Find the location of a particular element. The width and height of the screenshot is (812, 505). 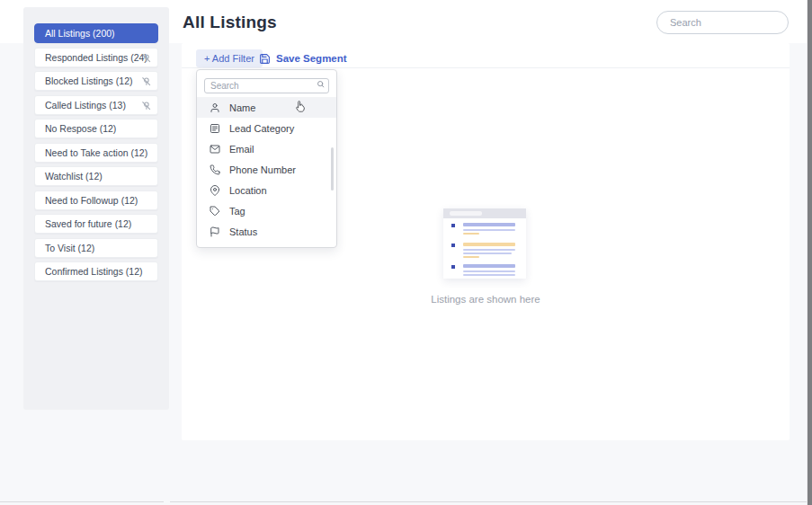

sidebar-item-blocked-listings: Blocked Listings (12) is located at coordinates (96, 81).